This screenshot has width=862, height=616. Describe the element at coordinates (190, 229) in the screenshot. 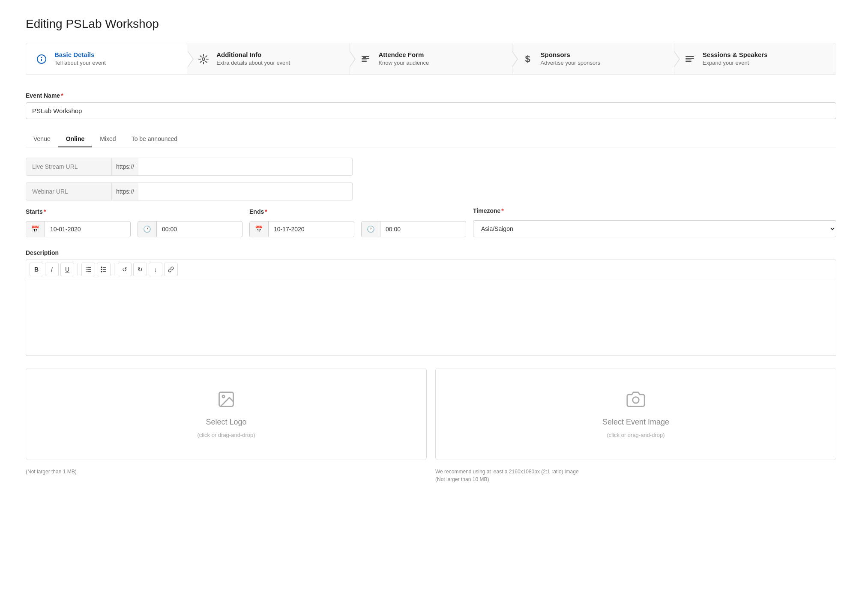

I see `starts-time-wrapper: 🕐` at that location.